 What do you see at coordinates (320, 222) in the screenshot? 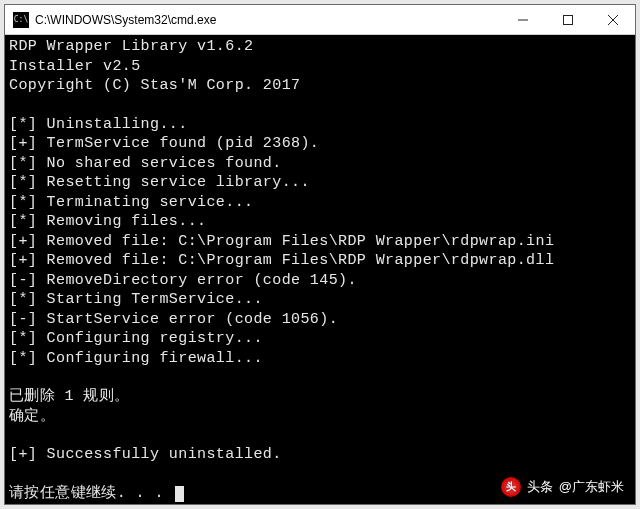
I see `terminal-line: [*] Removing files...` at bounding box center [320, 222].